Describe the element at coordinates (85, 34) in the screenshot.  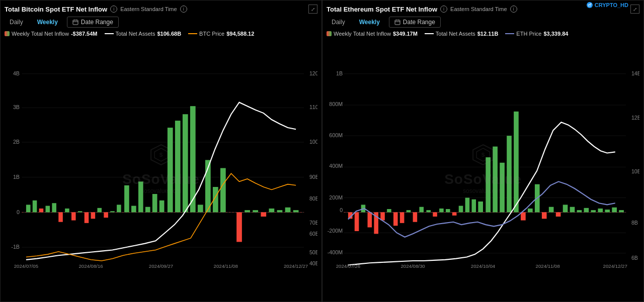
I see `btc-weekly-inflow-value: -$387.54M` at that location.